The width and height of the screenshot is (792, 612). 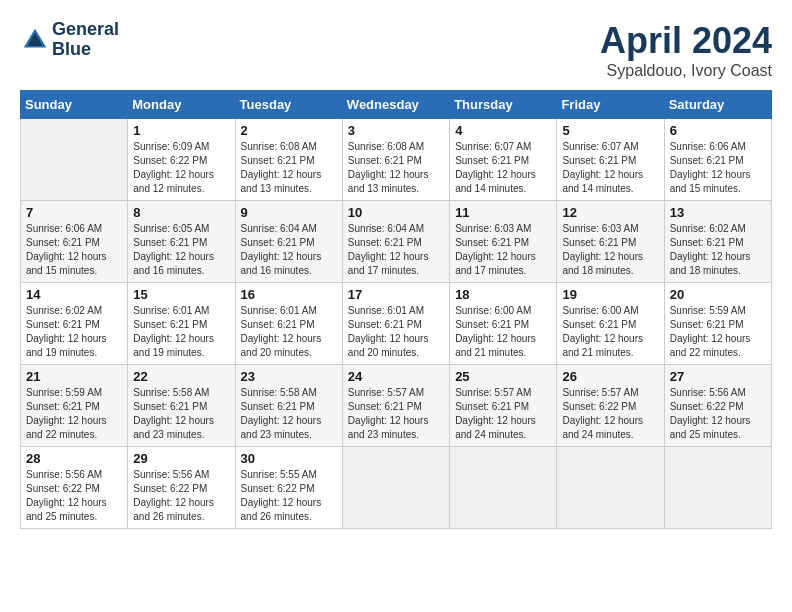 What do you see at coordinates (288, 406) in the screenshot?
I see `calendar-cell: 23Sunrise: 5:58 AM Sunset: 6:21 PM Dayli…` at bounding box center [288, 406].